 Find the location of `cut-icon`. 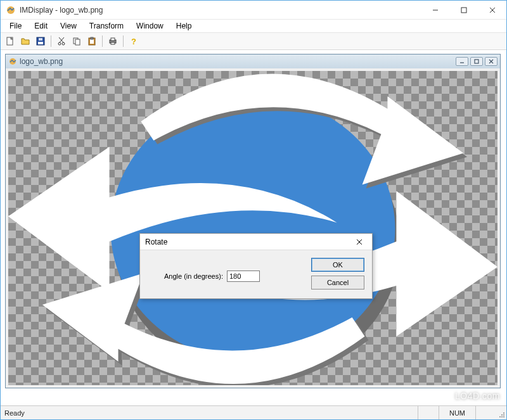

cut-icon is located at coordinates (61, 41).